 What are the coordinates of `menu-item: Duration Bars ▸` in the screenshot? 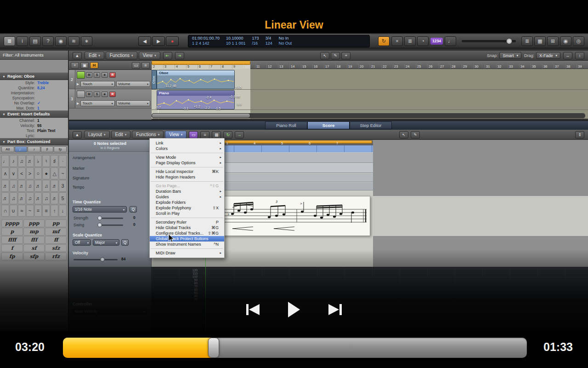 It's located at (187, 191).